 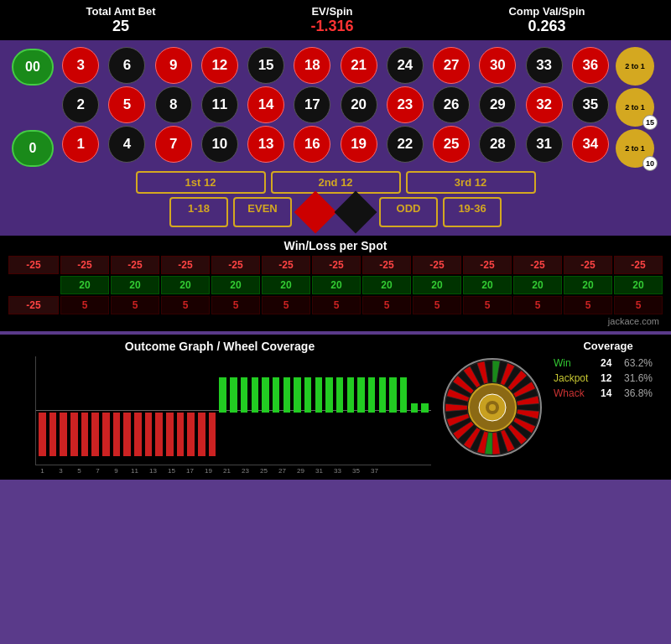 What do you see at coordinates (590, 105) in the screenshot?
I see `number-cell-35: 35` at bounding box center [590, 105].